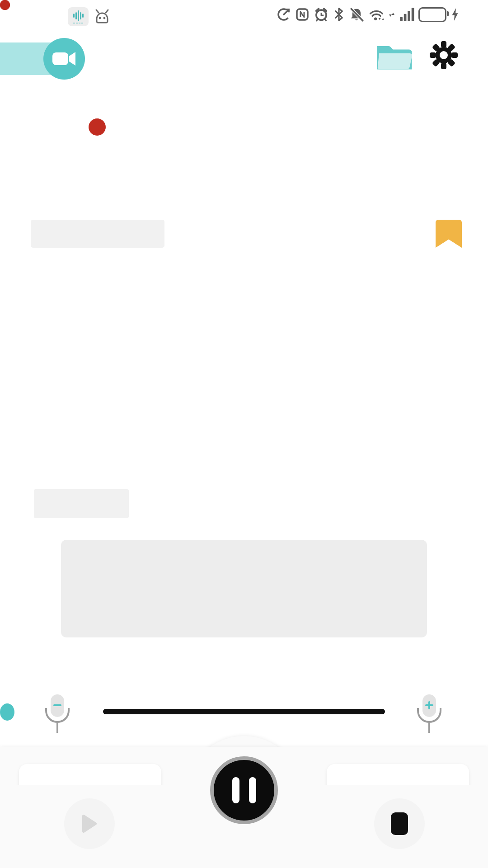 This screenshot has width=488, height=868. I want to click on play-button, so click(89, 824).